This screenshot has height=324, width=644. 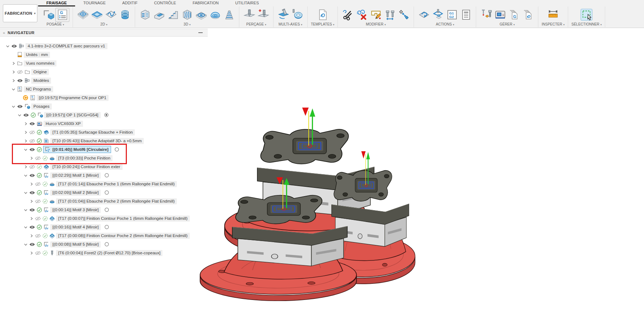 I want to click on toolbar-group-label-inspecter: INSPECTER▾, so click(x=553, y=24).